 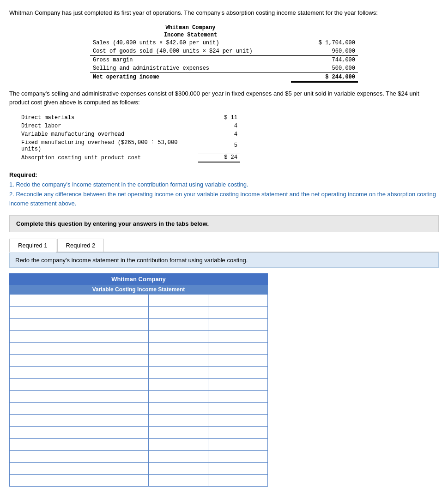 What do you see at coordinates (79, 337) in the screenshot?
I see `vc-input-4-label` at bounding box center [79, 337].